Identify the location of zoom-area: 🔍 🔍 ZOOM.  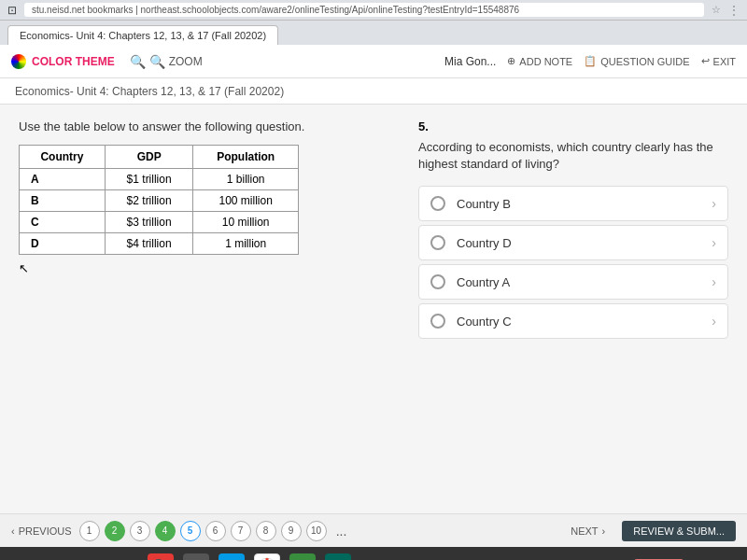
(166, 62).